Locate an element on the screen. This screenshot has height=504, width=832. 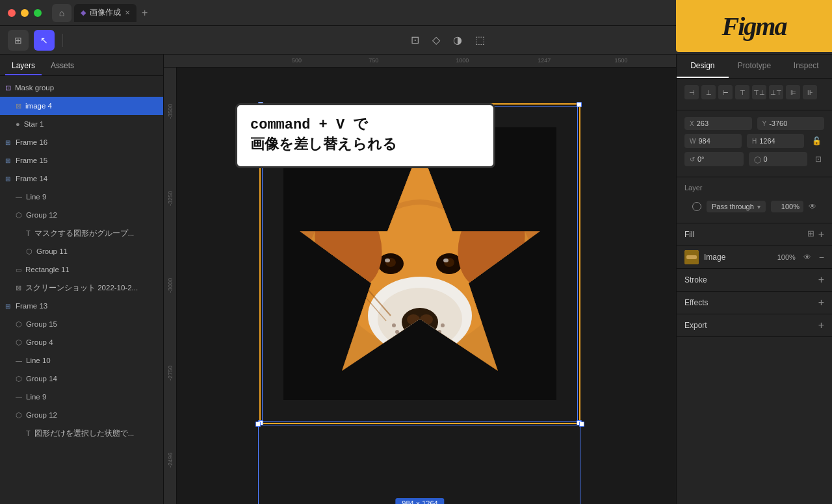
components-icon: ◇ is located at coordinates (436, 40).